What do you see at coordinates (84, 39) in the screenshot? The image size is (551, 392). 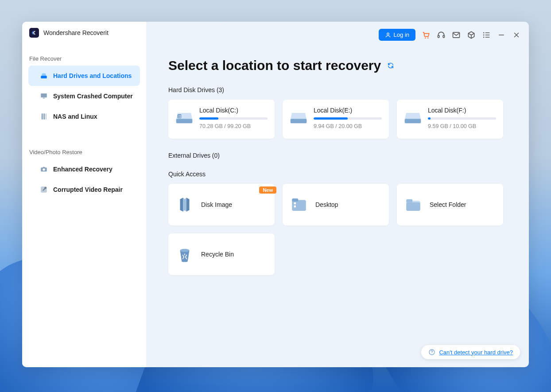 I see `app-logo-row: Wondershare Recoverit` at bounding box center [84, 39].